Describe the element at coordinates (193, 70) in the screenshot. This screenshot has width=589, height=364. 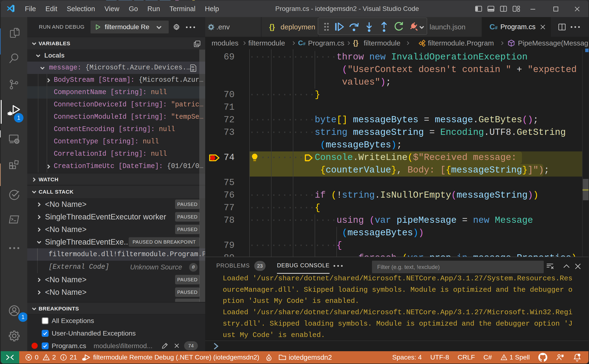
I see `svg-text: 10` at that location.